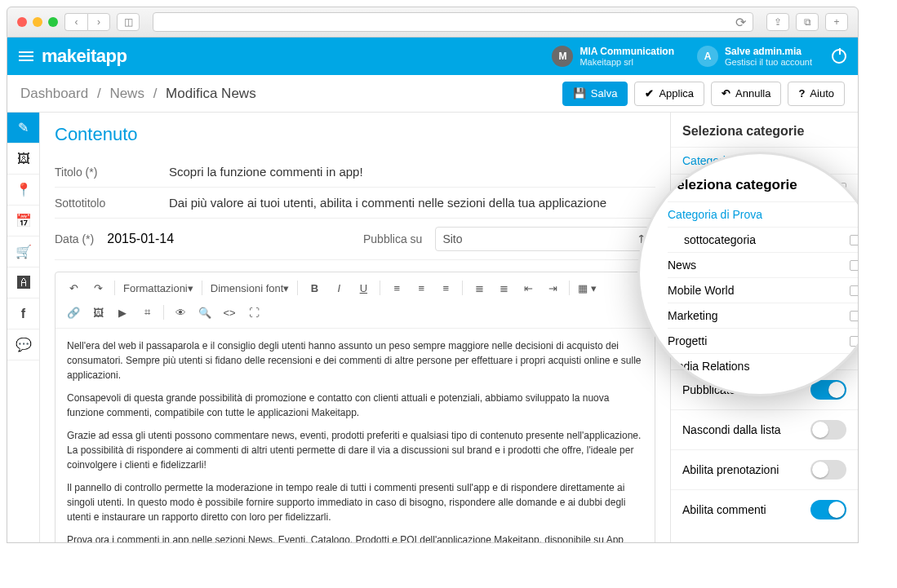 The height and width of the screenshot is (588, 897). What do you see at coordinates (250, 288) in the screenshot?
I see `fontsize-dropdown: Dimensioni font ▾` at bounding box center [250, 288].